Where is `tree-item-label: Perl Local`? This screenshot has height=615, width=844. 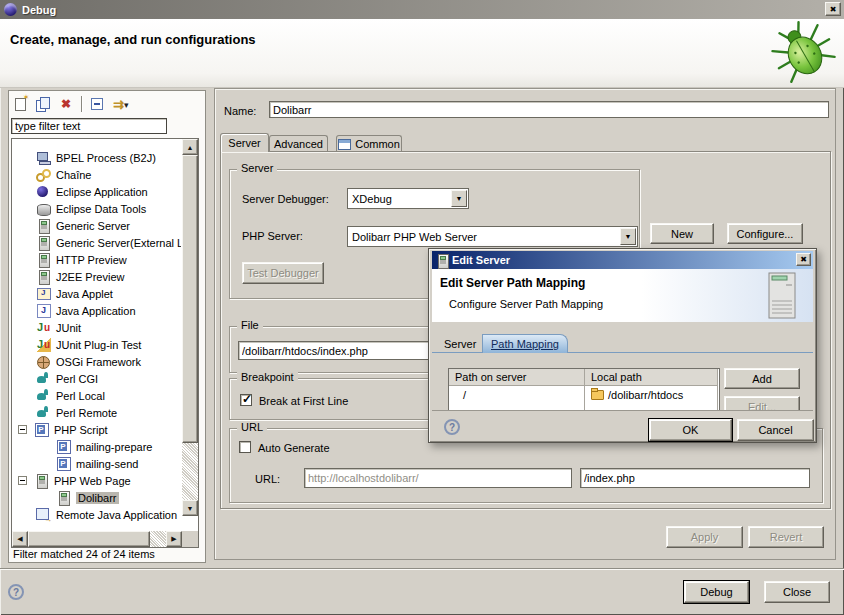
tree-item-label: Perl Local is located at coordinates (80, 396).